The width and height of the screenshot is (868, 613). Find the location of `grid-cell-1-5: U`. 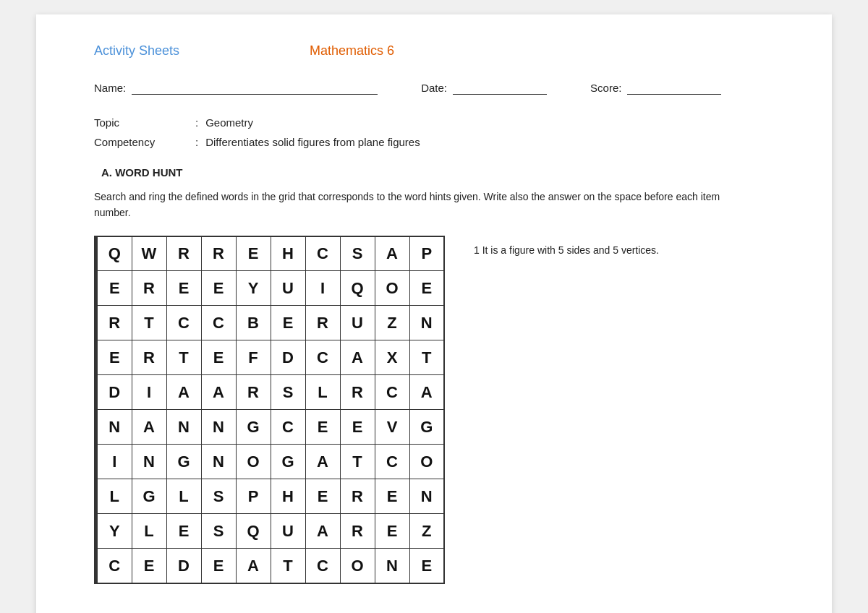

grid-cell-1-5: U is located at coordinates (288, 288).